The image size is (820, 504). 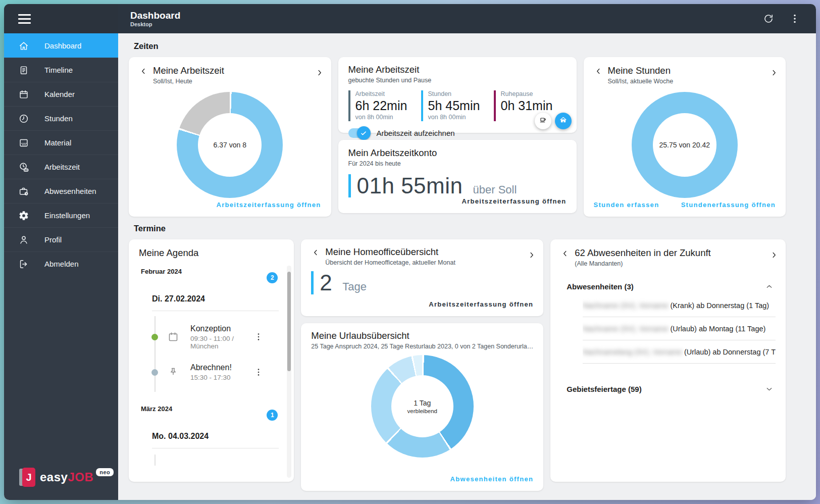 What do you see at coordinates (81, 477) in the screenshot?
I see `logo-job: JOB` at bounding box center [81, 477].